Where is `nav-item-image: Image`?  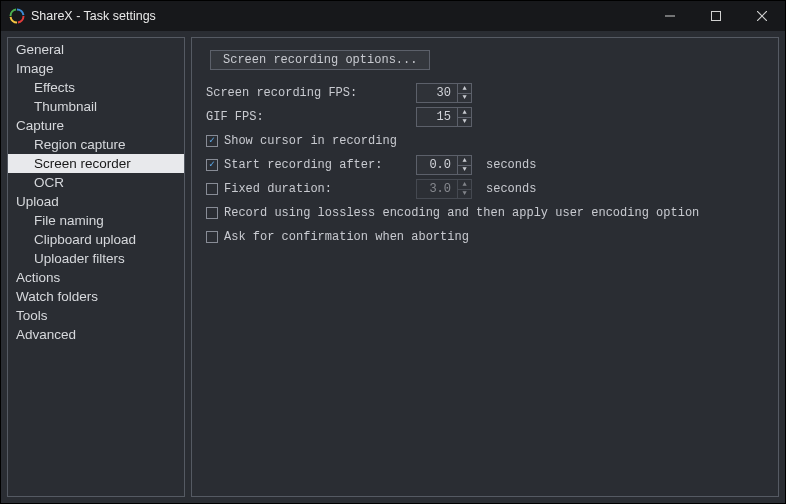 nav-item-image: Image is located at coordinates (96, 68).